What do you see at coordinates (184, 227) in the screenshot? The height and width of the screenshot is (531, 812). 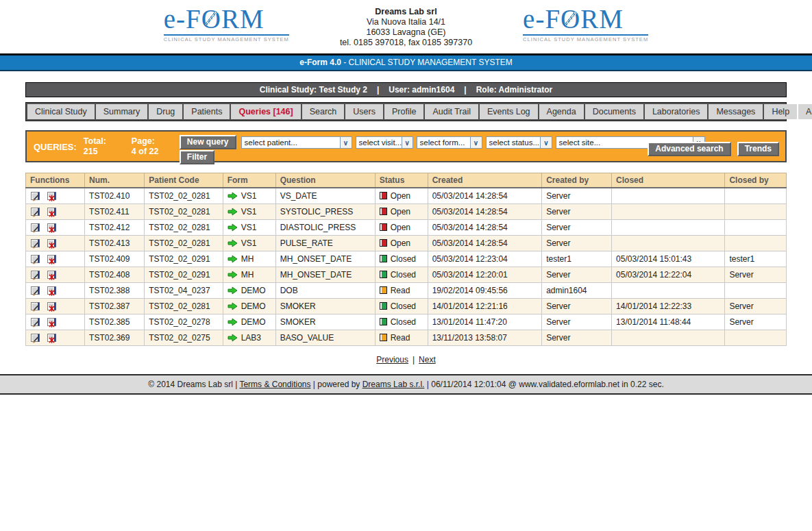 I see `patient-code: TST02_02_0281` at bounding box center [184, 227].